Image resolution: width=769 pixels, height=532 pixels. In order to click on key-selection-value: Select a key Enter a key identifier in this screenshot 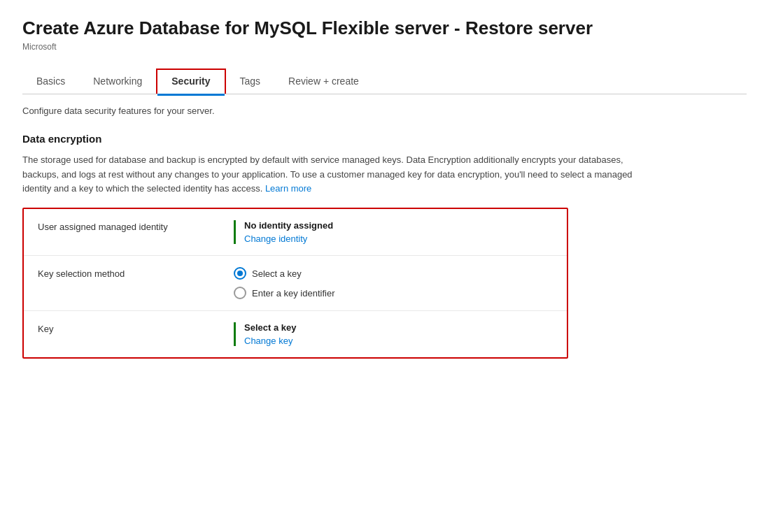, I will do `click(393, 283)`.